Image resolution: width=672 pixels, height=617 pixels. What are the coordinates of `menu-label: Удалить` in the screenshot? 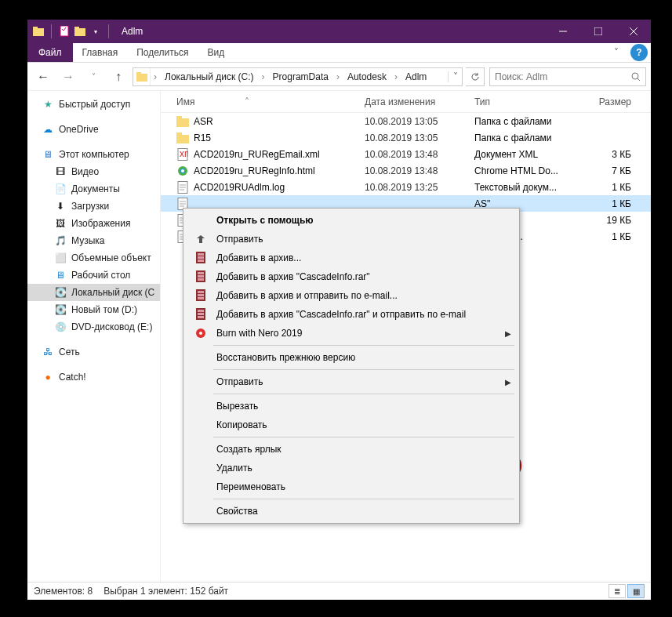 It's located at (364, 468).